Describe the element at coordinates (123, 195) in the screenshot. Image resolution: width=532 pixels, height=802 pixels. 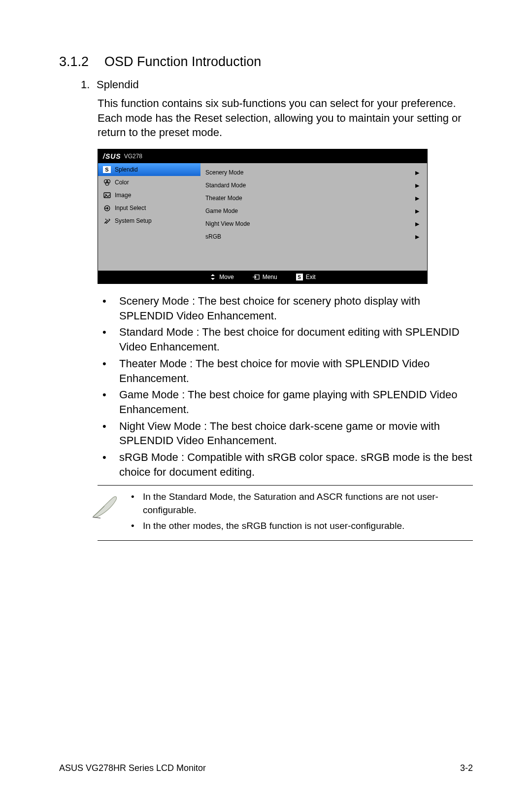
I see `osd-menu-label: Image` at that location.